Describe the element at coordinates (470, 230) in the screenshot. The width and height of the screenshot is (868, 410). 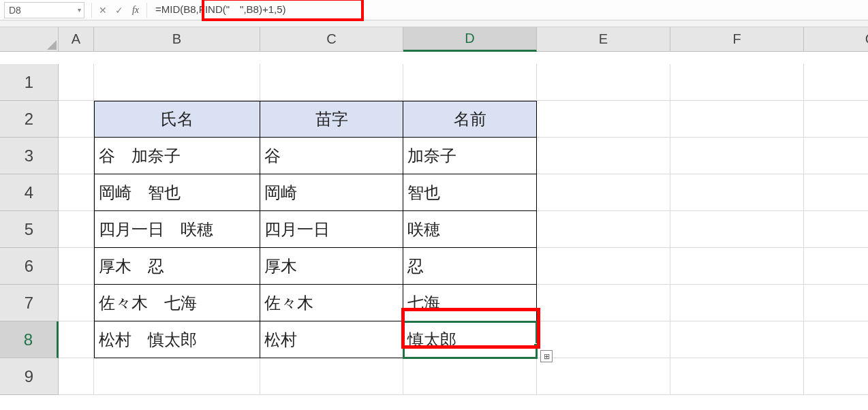
I see `cell-D5: 咲穂` at that location.